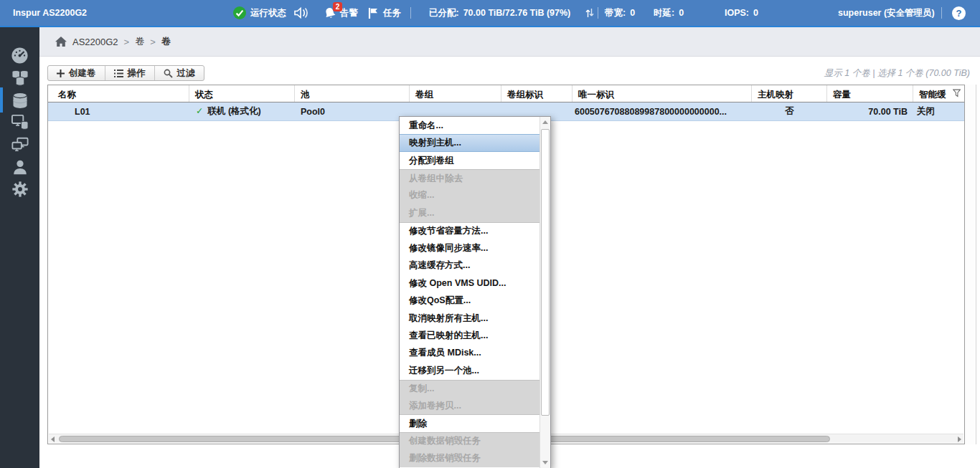 This screenshot has height=468, width=980. I want to click on sidebar-item-settings, so click(20, 189).